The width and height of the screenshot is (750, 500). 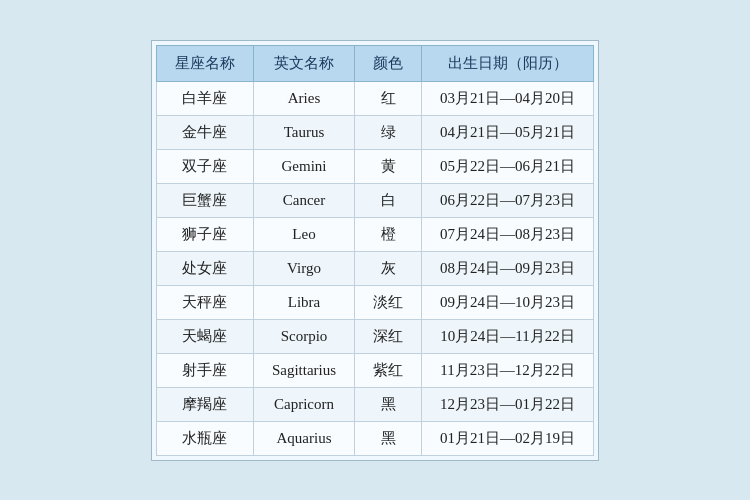 What do you see at coordinates (388, 63) in the screenshot?
I see `table-column-header: 颜色` at bounding box center [388, 63].